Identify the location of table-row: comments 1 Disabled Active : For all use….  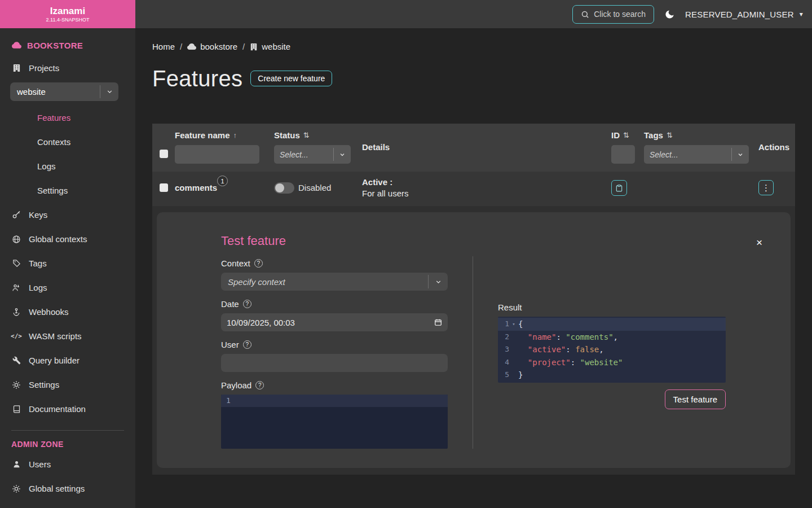
(474, 189).